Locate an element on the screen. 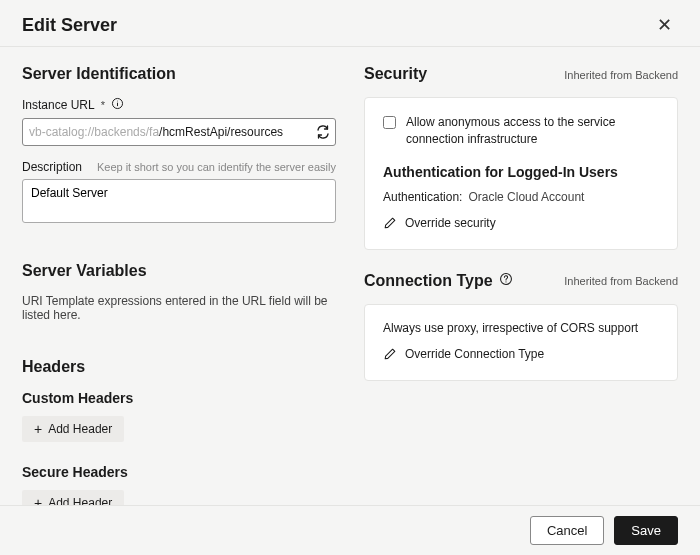  override-connection-type-label: Override Connection Type is located at coordinates (474, 354).